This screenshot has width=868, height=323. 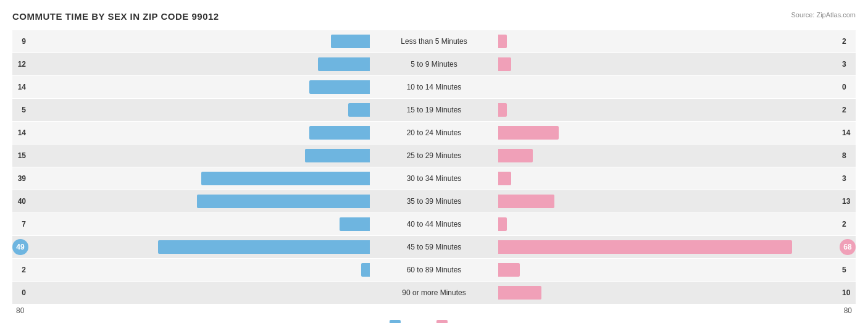 What do you see at coordinates (434, 87) in the screenshot?
I see `chart-row: 14 10 to 14 Minutes 0` at bounding box center [434, 87].